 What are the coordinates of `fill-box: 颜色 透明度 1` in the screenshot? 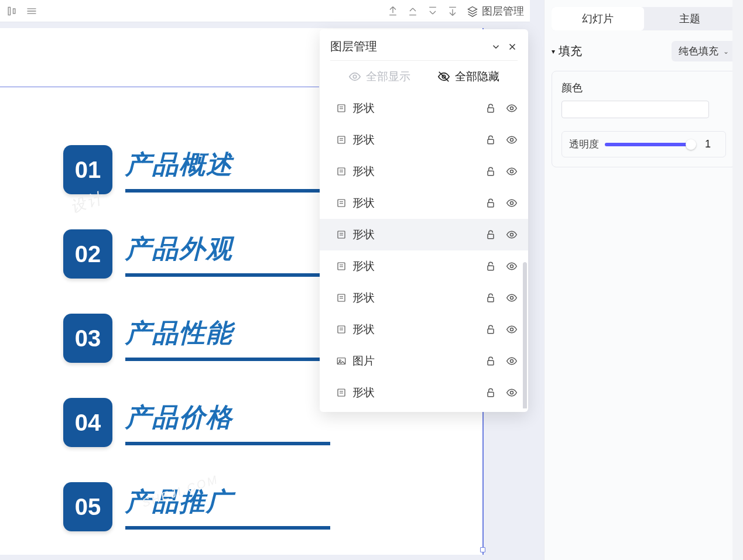 It's located at (644, 119).